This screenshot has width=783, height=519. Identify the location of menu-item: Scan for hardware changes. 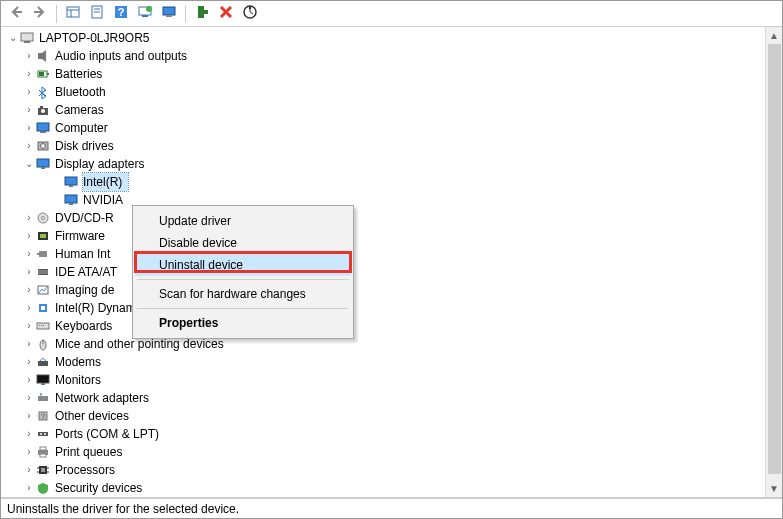
(243, 294).